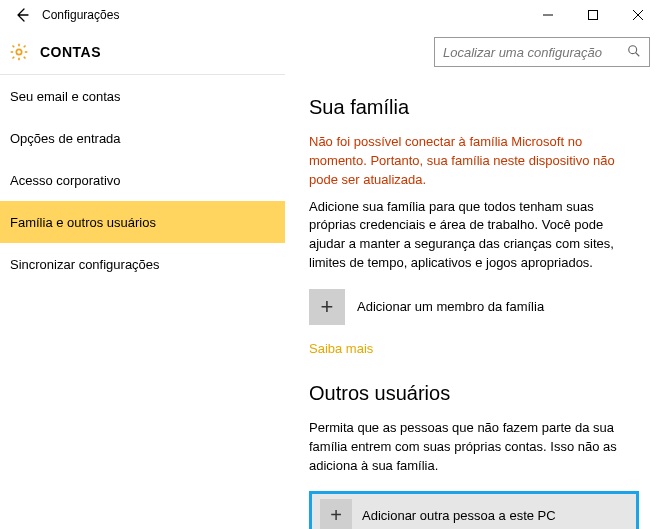 The image size is (660, 529). I want to click on other-users-heading: Outros usuários, so click(476, 394).